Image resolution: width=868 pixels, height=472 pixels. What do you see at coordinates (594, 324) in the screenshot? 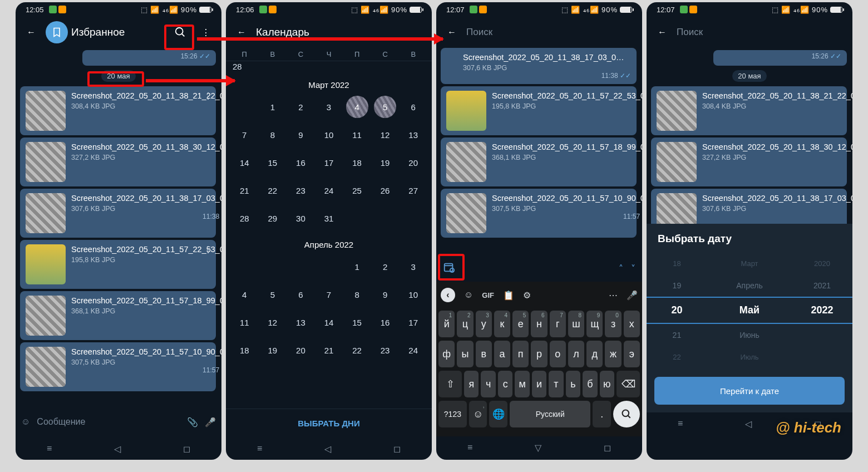
I see `key-щ: щ9` at bounding box center [594, 324].